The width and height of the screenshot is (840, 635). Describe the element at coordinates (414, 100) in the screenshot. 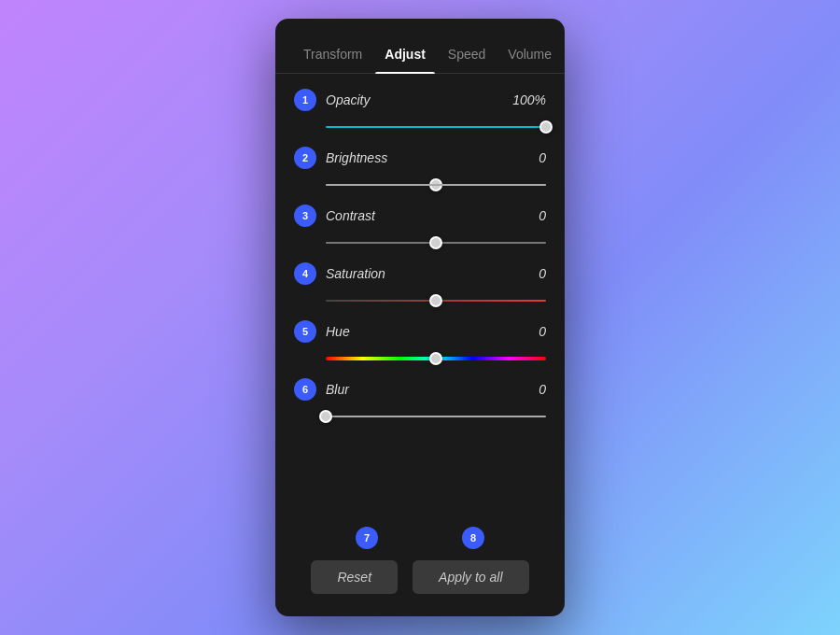

I see `label-opacity: Opacity` at that location.